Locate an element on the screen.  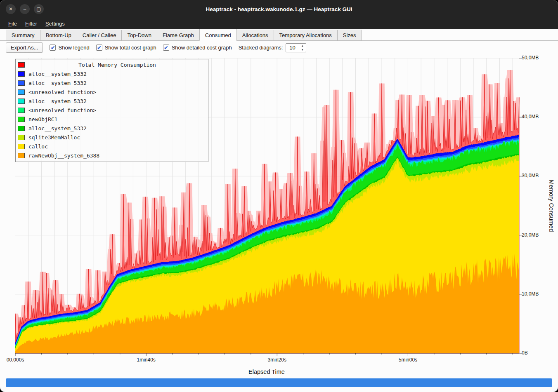
legend-item: newObjRC1 is located at coordinates (112, 119).